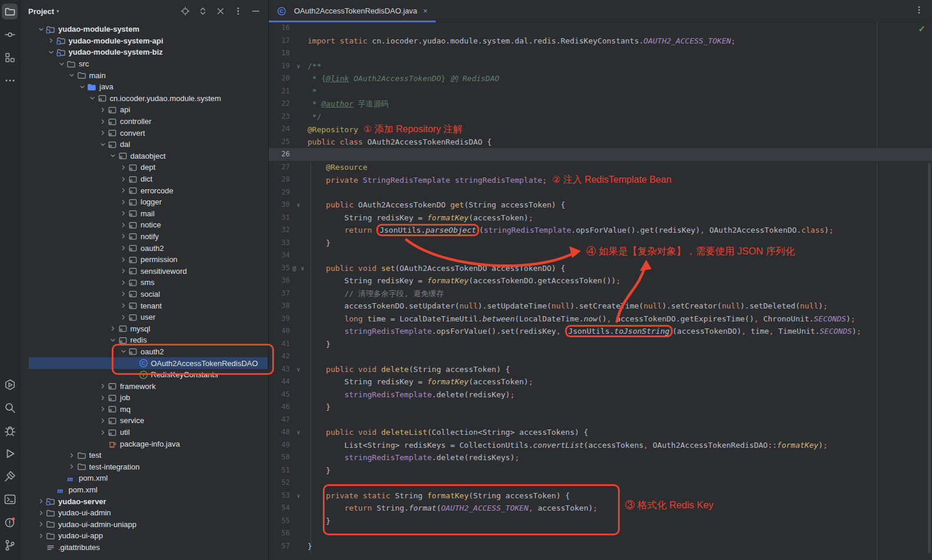 This screenshot has width=932, height=560. What do you see at coordinates (148, 145) in the screenshot?
I see `tree-item-dal: dal` at bounding box center [148, 145].